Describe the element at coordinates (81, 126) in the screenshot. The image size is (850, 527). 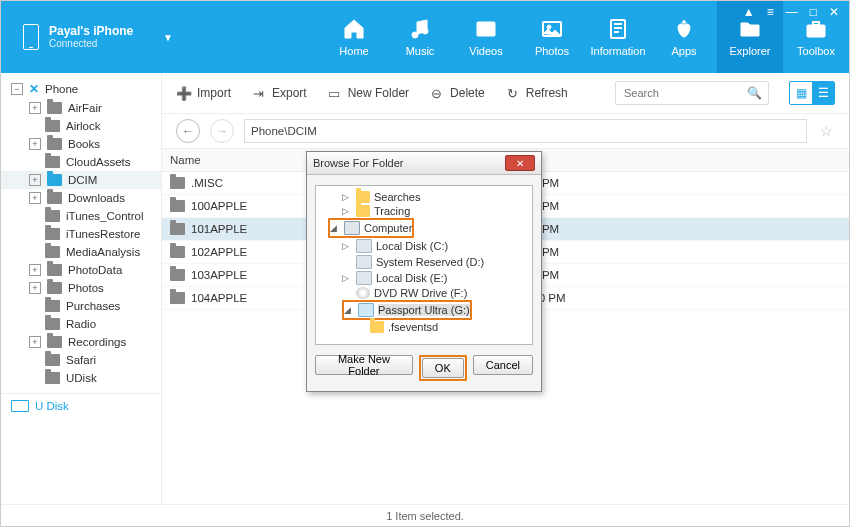
I see `sidebar-item-airlock: Airlock` at that location.